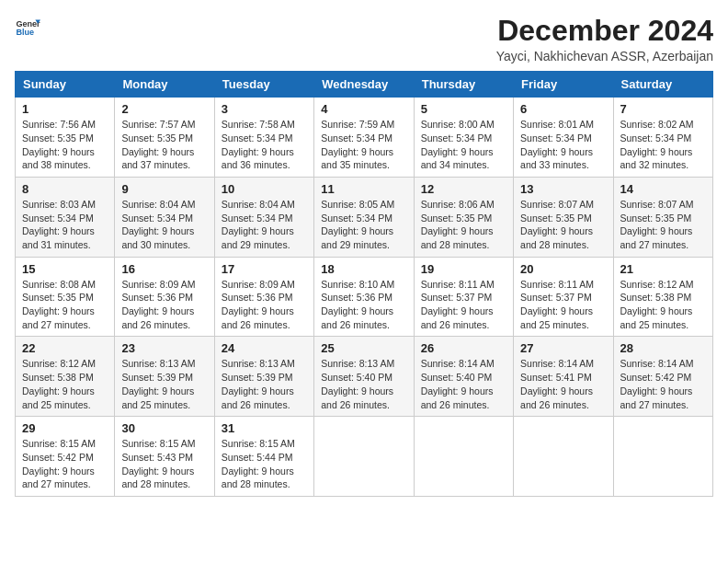 The image size is (728, 563). I want to click on day-number: 14, so click(664, 190).